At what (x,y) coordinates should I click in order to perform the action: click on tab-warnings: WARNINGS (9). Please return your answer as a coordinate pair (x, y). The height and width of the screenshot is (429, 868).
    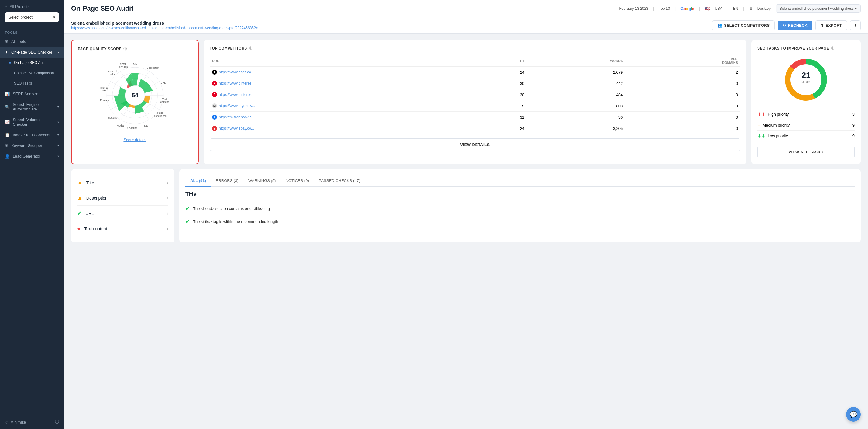
    Looking at the image, I should click on (262, 181).